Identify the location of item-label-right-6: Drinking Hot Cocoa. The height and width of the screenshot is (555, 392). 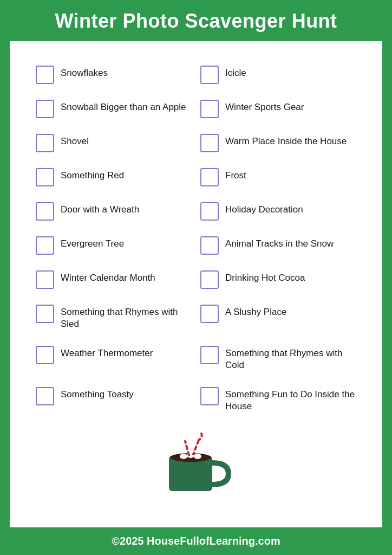
(265, 277).